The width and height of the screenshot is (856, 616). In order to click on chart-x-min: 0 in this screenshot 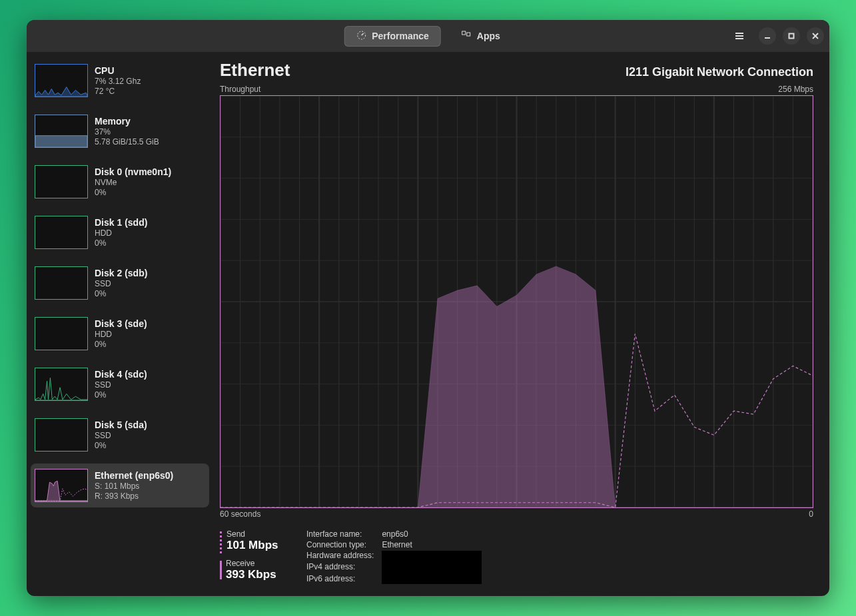, I will do `click(811, 514)`.